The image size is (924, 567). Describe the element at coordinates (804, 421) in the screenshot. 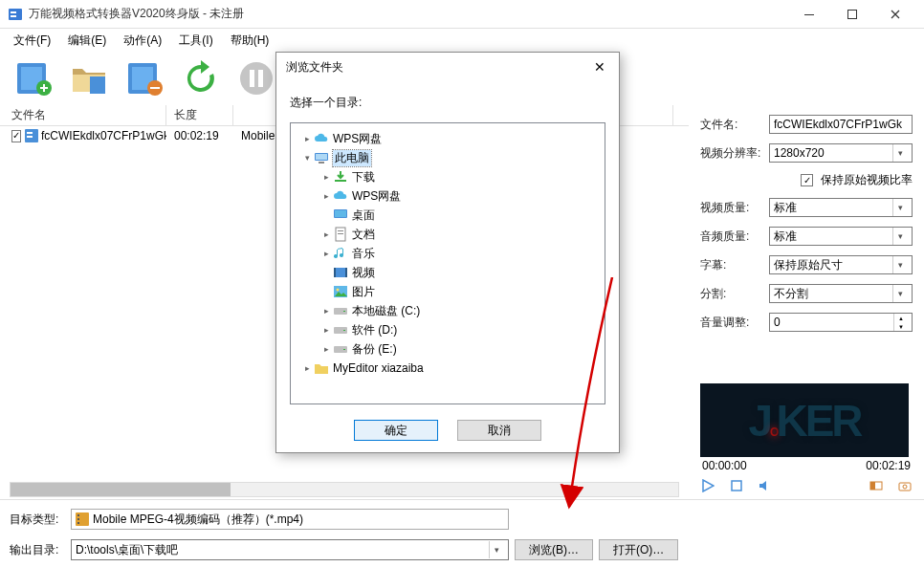

I see `video-preview: JOKER` at that location.